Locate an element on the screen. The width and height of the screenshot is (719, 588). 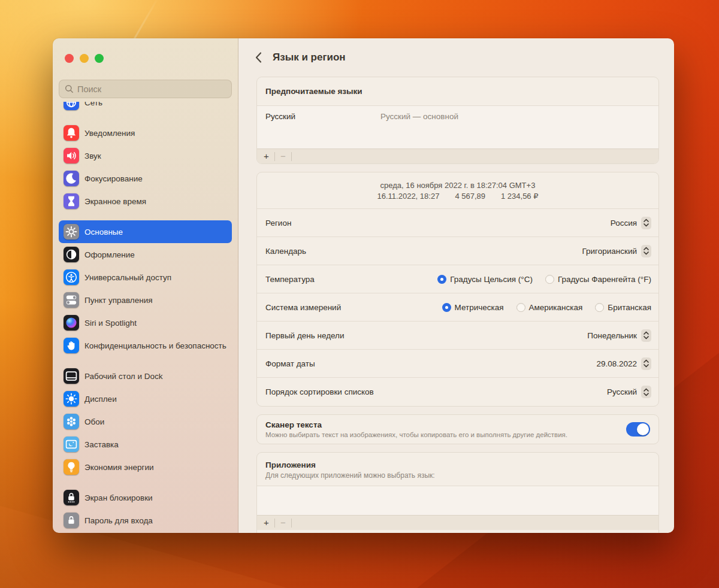
calendar-select: Григорианский is located at coordinates (617, 251).